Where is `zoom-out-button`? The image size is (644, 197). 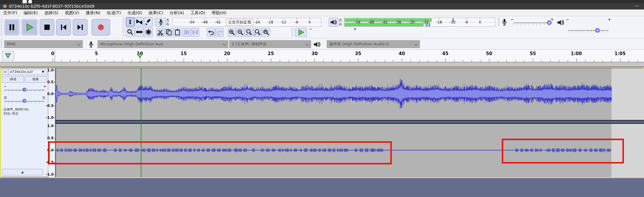 zoom-out-button is located at coordinates (240, 32).